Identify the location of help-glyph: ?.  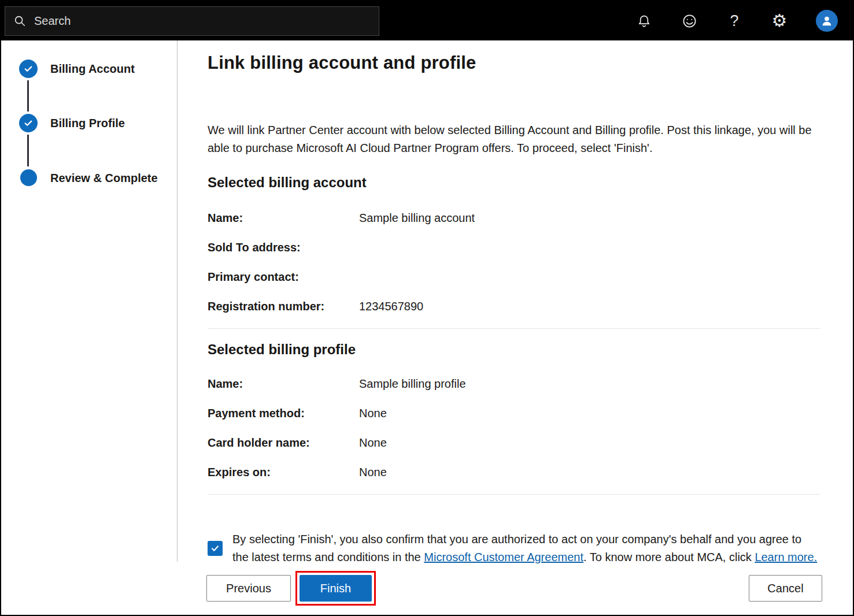
(734, 21).